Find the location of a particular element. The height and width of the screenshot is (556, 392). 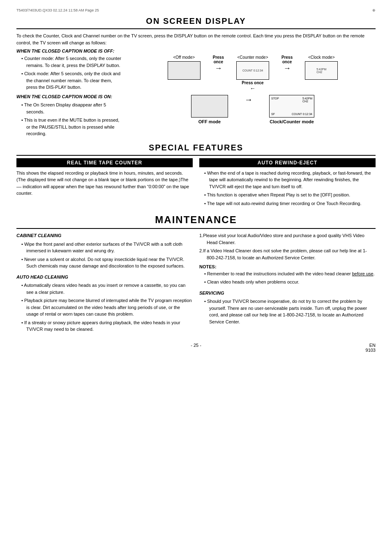

right-list-item-1: 1.Please visit your local Audio/Video st… is located at coordinates (288, 239).